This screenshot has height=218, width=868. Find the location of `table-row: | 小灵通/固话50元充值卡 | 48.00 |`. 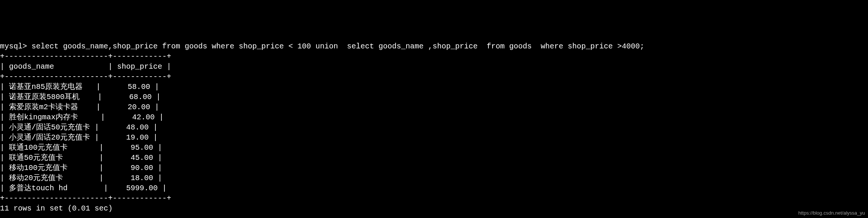

table-row: | 小灵通/固话50元充值卡 | 48.00 | is located at coordinates (79, 128).